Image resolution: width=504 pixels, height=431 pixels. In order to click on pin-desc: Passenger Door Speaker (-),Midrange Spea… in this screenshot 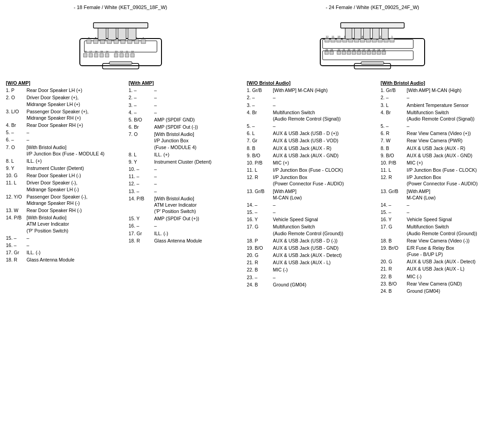, I will do `click(69, 200)`.